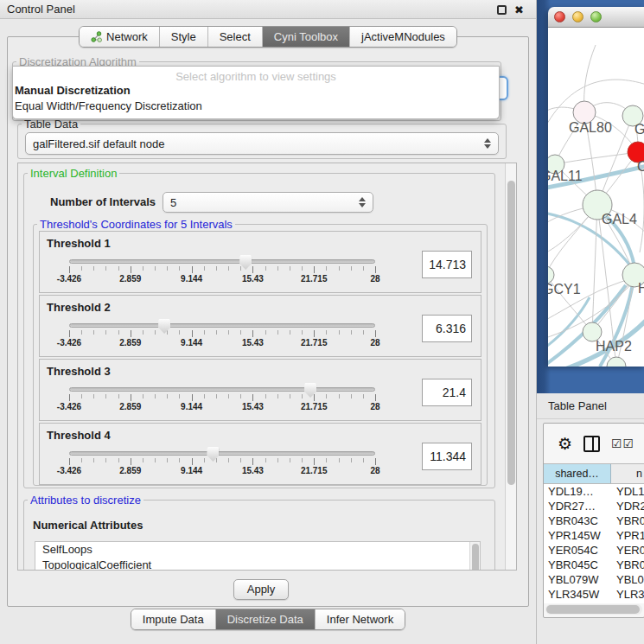 Image resolution: width=644 pixels, height=644 pixels. What do you see at coordinates (594, 520) in the screenshot?
I see `table-row: YBR043C YBR0` at bounding box center [594, 520].